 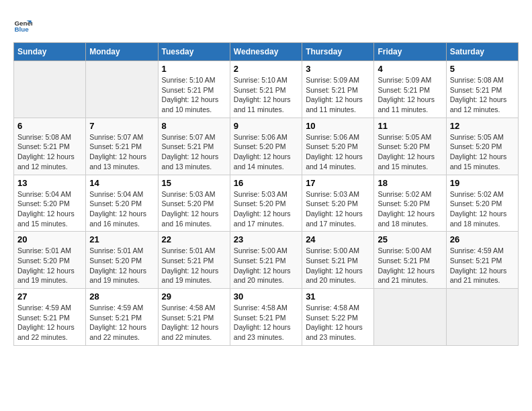 I want to click on day-number: 6, so click(x=50, y=126).